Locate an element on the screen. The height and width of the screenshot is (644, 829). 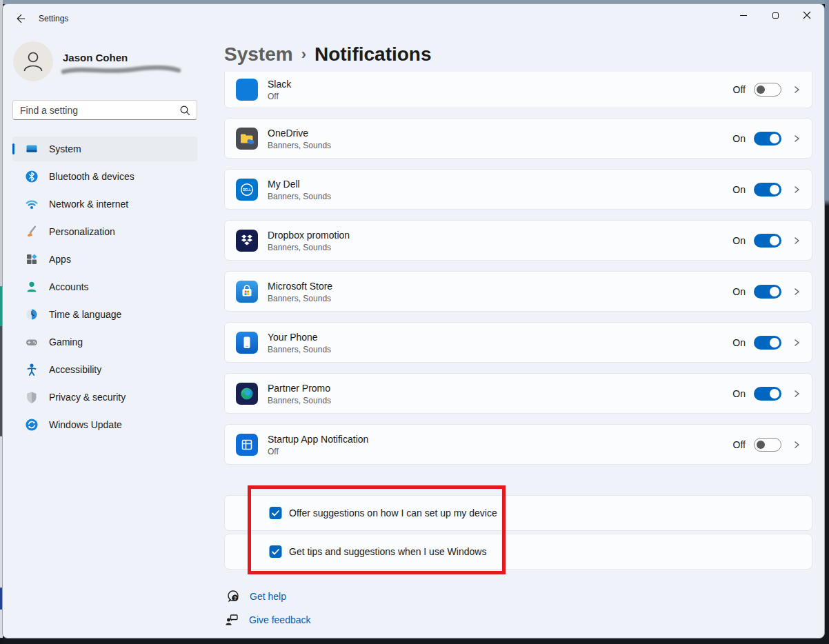
search-box is located at coordinates (105, 110).